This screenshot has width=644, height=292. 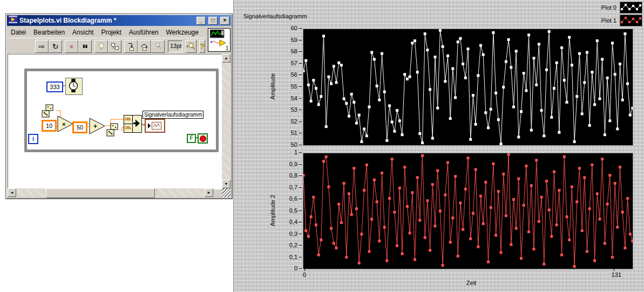 I want to click on legend-row-0: Plot 0, so click(x=622, y=8).